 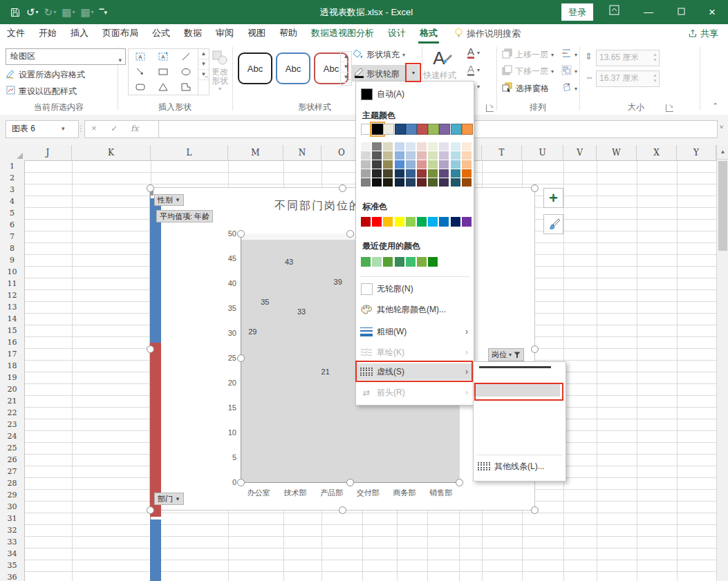 What do you see at coordinates (161, 34) in the screenshot?
I see `tab-公式: 公式` at bounding box center [161, 34].